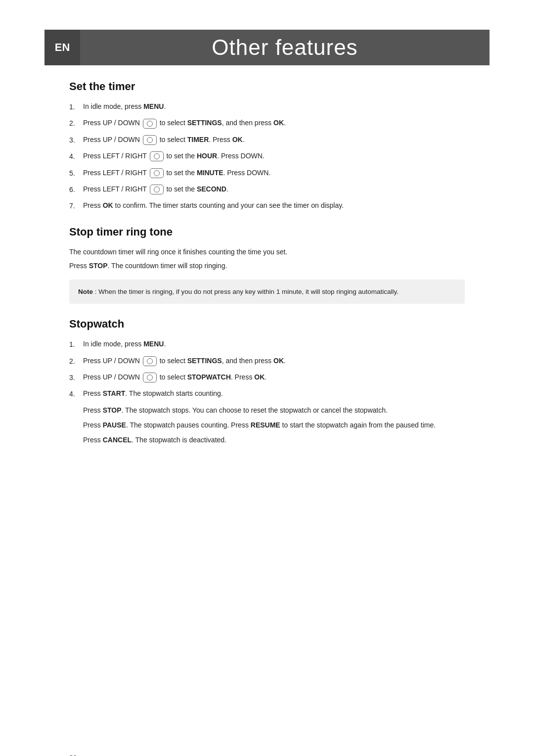 The width and height of the screenshot is (534, 756). Describe the element at coordinates (267, 123) in the screenshot. I see `set-timer-step-2: 2. Press UP / DOWN to select SETTINGS, a…` at that location.